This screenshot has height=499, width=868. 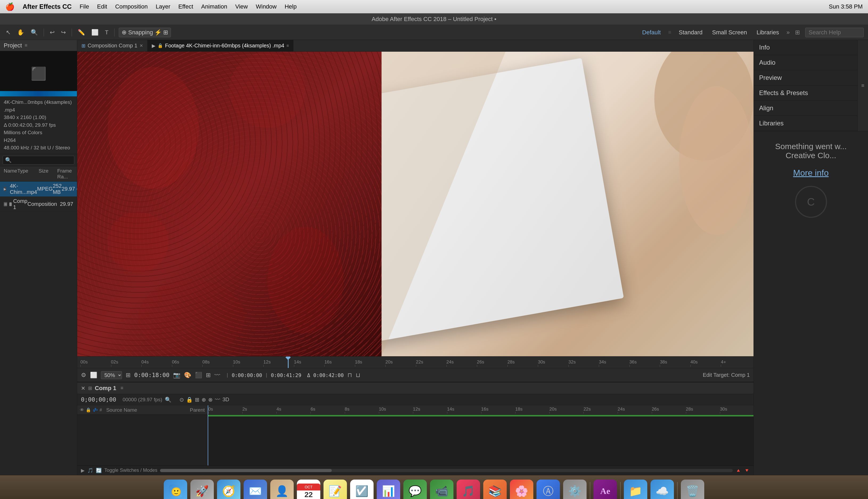 What do you see at coordinates (21, 33) in the screenshot?
I see `hand-tool: ✋` at bounding box center [21, 33].